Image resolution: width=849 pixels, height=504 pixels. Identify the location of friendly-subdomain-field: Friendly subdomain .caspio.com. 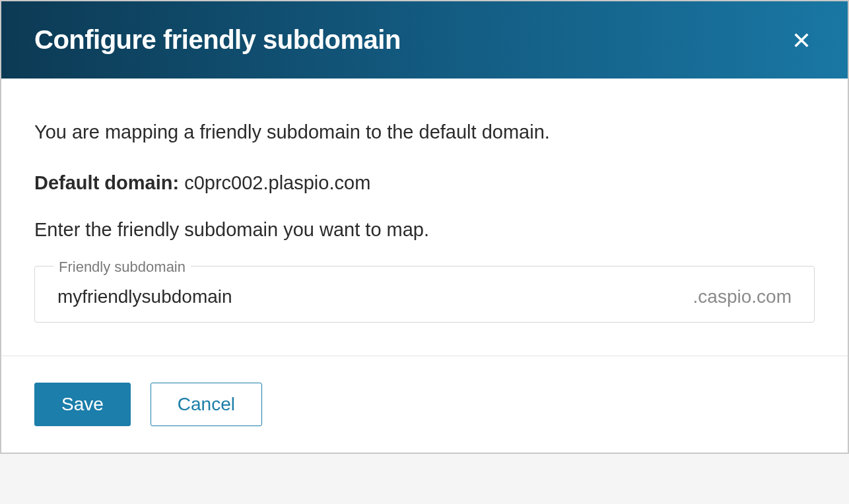
(424, 294).